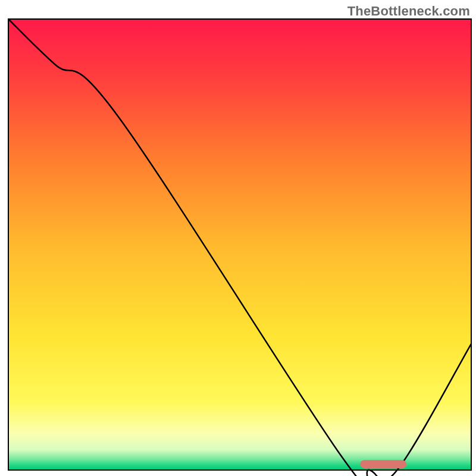  I want to click on optimal-marker, so click(383, 464).